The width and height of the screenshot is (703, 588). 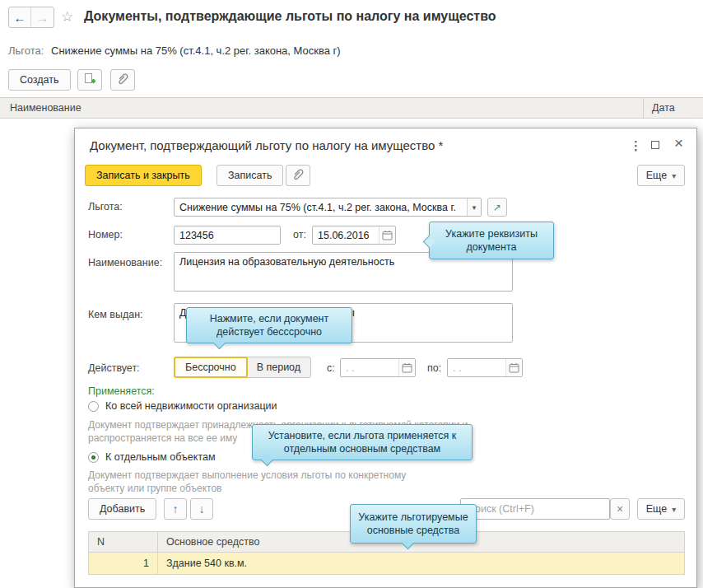 What do you see at coordinates (265, 482) in the screenshot?
I see `radio-objects-hint: Документ подтверждает выполнение условия…` at bounding box center [265, 482].